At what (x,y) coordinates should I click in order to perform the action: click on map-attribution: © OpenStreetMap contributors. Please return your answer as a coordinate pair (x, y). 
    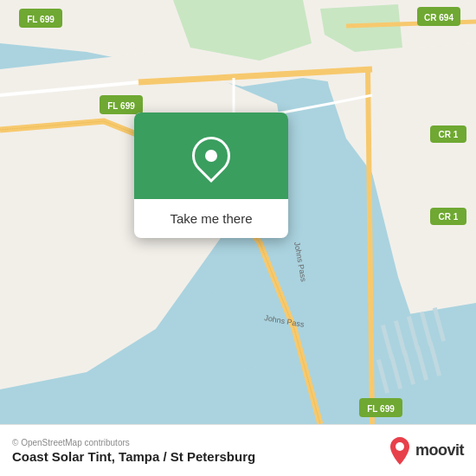
    Looking at the image, I should click on (199, 443).